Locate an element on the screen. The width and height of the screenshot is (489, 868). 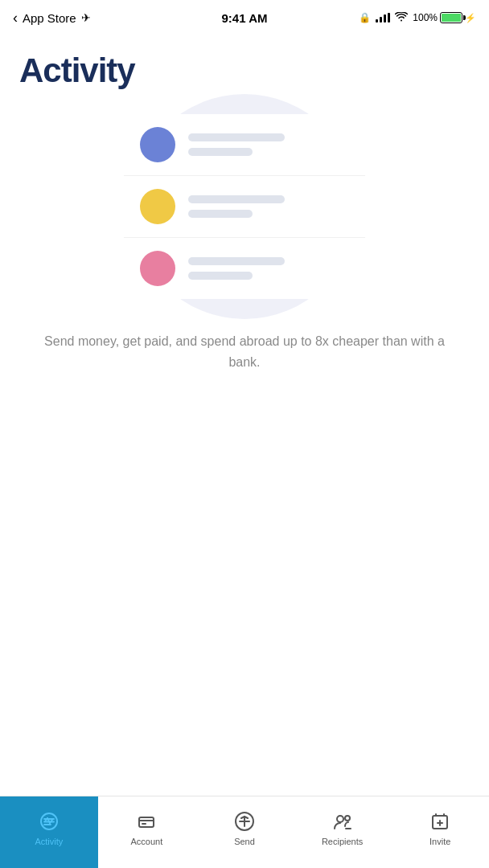
recipients-icon is located at coordinates (343, 821).